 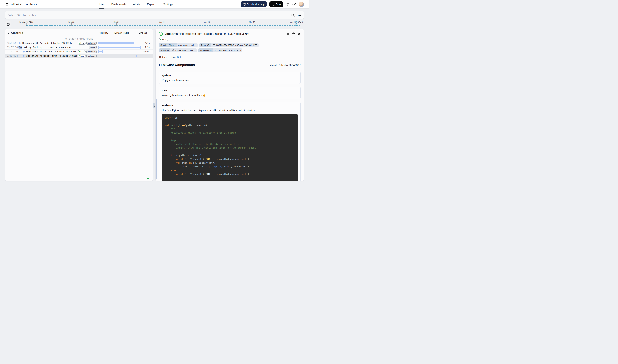 I want to click on code-block: import os def print_tree(path, indent=0)…, so click(x=230, y=148).